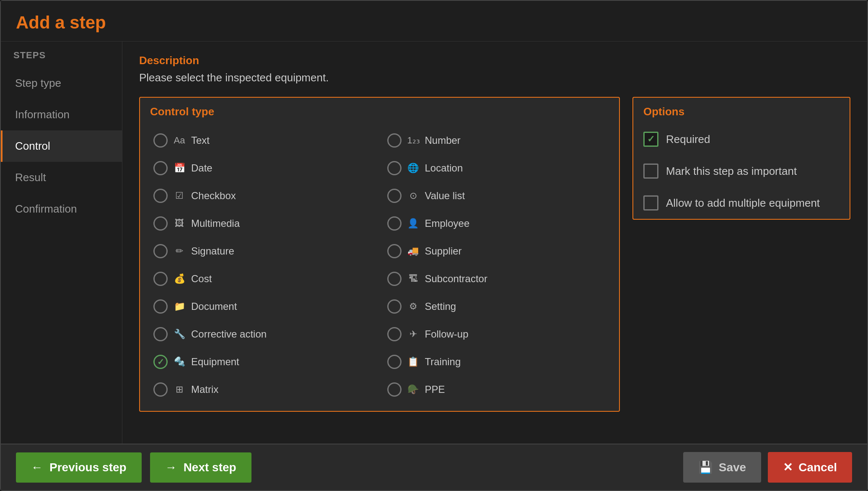 This screenshot has width=868, height=491. I want to click on footer: ← Previous step → Next step 💾 Save ✕ Can…, so click(434, 467).